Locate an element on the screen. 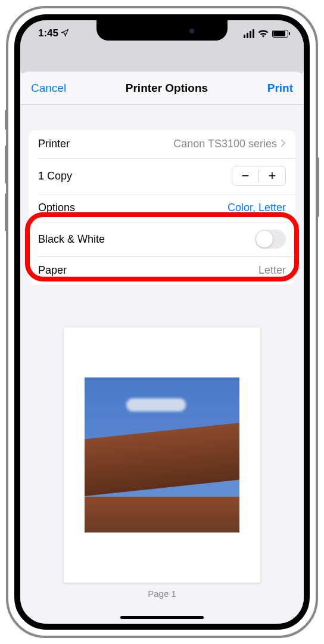 This screenshot has height=644, width=324. volume-up is located at coordinates (6, 165).